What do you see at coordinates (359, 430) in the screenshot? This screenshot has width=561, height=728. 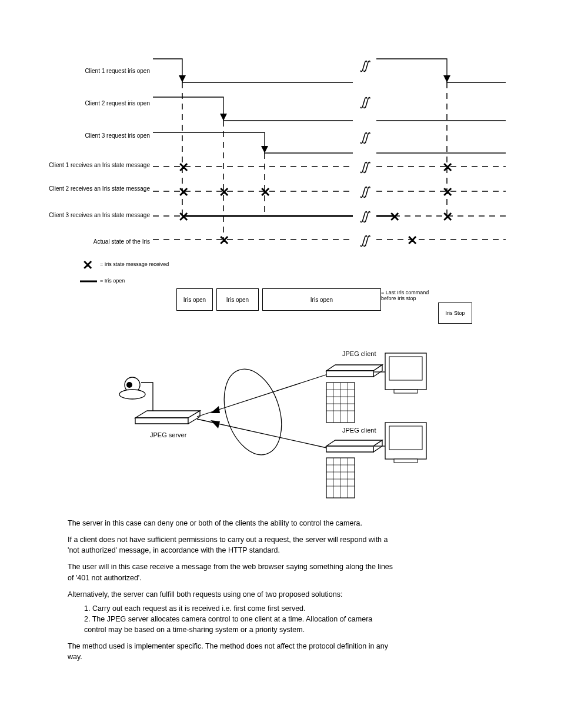 I see `client-b-label: JPEG client` at bounding box center [359, 430].